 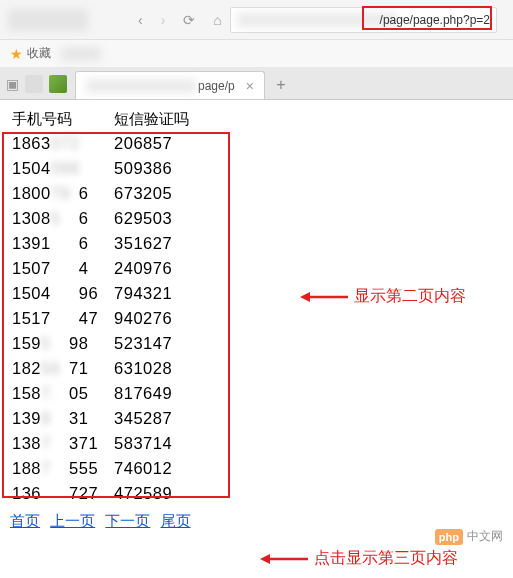 What do you see at coordinates (152, 394) in the screenshot?
I see `code-cell: 817649` at bounding box center [152, 394].